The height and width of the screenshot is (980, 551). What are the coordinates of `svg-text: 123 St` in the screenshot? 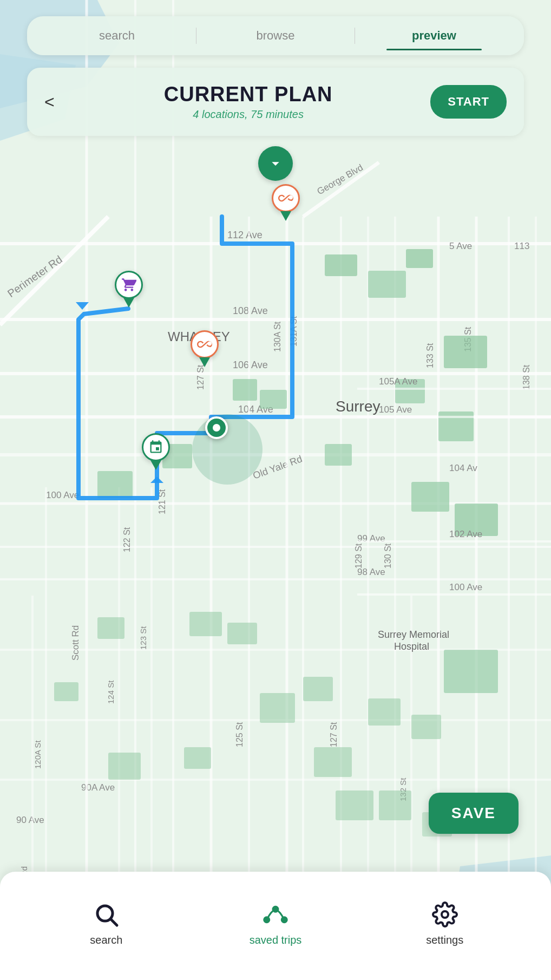 It's located at (143, 638).